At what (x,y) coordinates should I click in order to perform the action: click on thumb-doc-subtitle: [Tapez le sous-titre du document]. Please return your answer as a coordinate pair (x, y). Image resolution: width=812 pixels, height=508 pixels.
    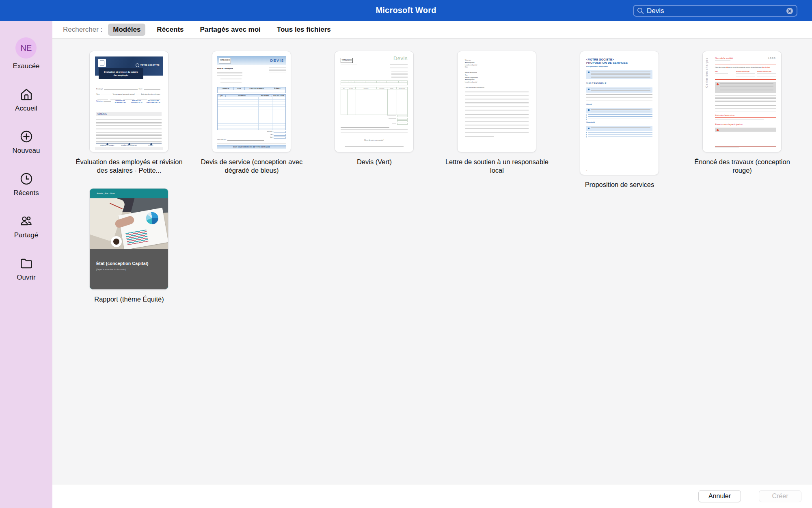
    Looking at the image, I should click on (129, 269).